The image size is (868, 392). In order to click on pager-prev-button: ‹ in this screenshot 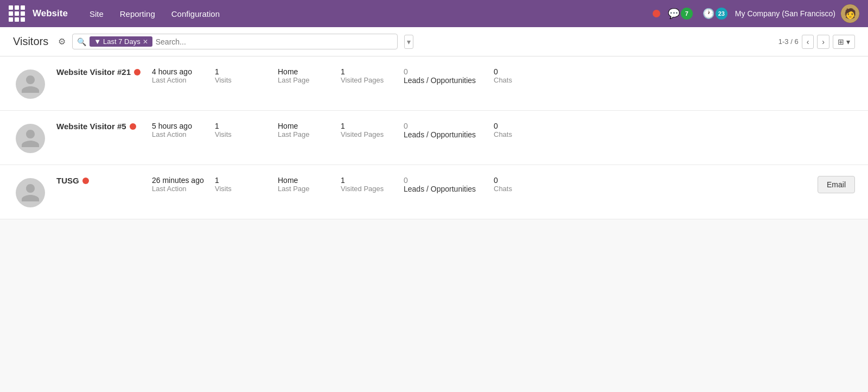, I will do `click(808, 42)`.